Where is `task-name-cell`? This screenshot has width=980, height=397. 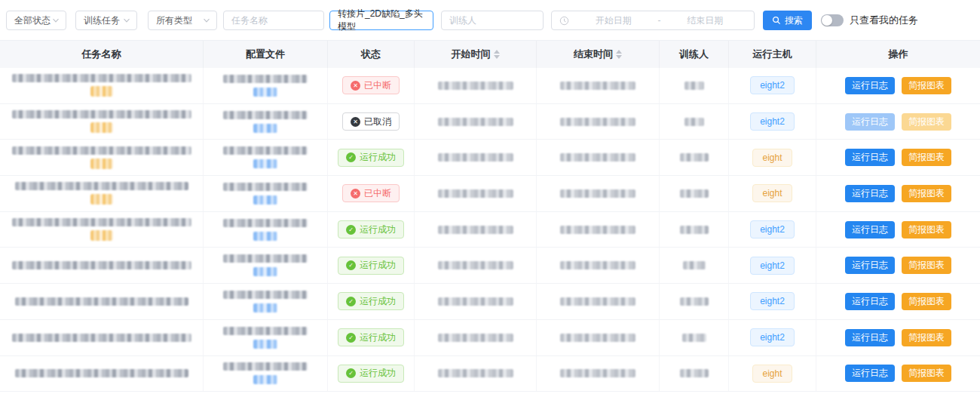
task-name-cell is located at coordinates (102, 374).